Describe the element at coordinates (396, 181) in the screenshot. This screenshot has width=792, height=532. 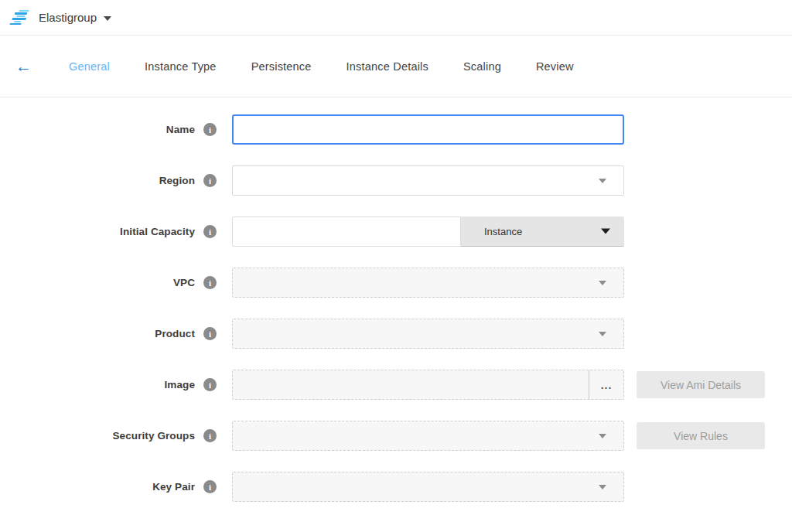
I see `region-row: Region i` at that location.